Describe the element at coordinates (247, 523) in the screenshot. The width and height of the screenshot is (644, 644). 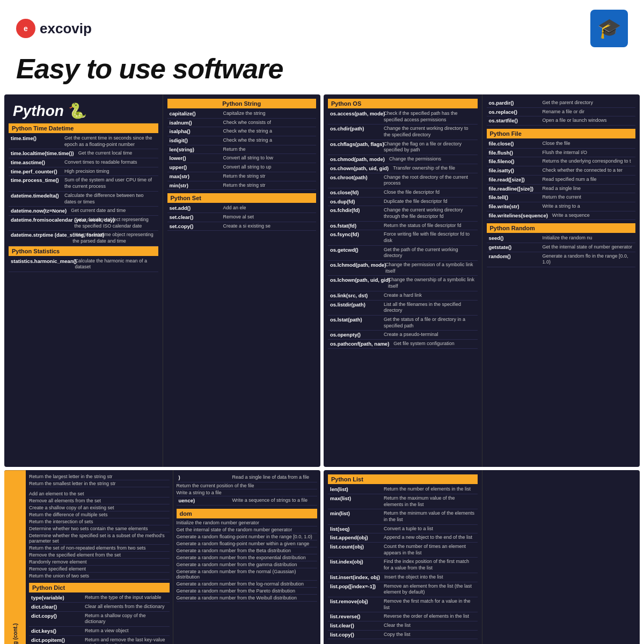
I see `table-row: Initialize the random number generator` at that location.